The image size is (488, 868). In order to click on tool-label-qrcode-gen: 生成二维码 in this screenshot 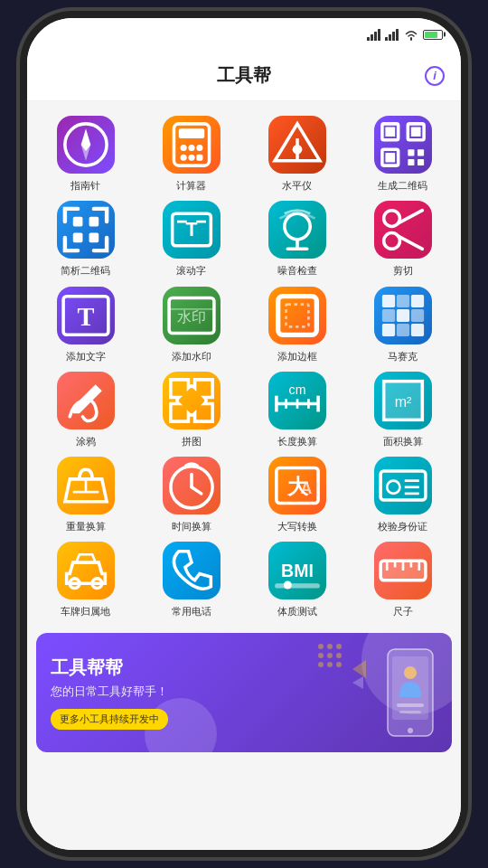, I will do `click(403, 185)`.